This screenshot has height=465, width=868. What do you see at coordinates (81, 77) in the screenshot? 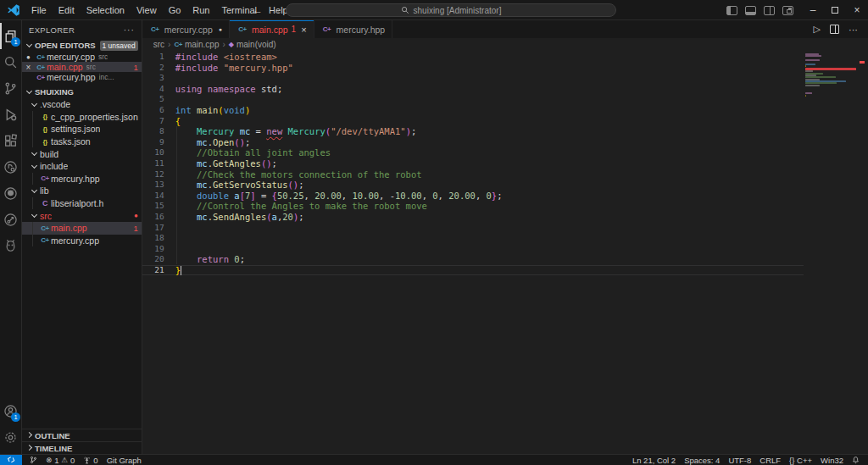
I see `open-editor-item: C+mercury.hppinc...` at bounding box center [81, 77].